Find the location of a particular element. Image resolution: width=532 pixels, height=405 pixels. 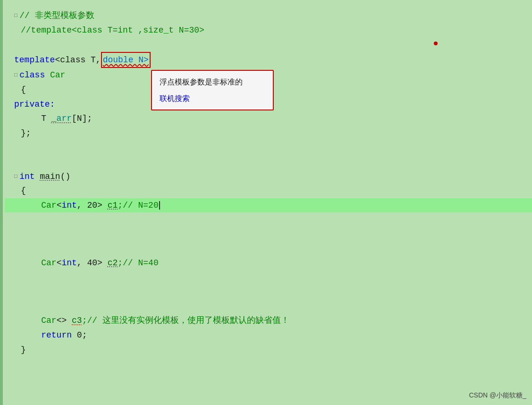

left-border is located at coordinates (1, 202).